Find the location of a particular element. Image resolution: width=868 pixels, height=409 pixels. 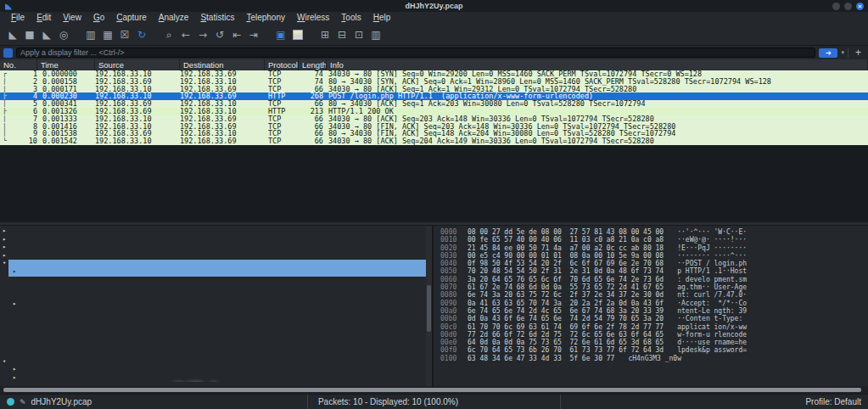

expert-info-icon is located at coordinates (10, 402).